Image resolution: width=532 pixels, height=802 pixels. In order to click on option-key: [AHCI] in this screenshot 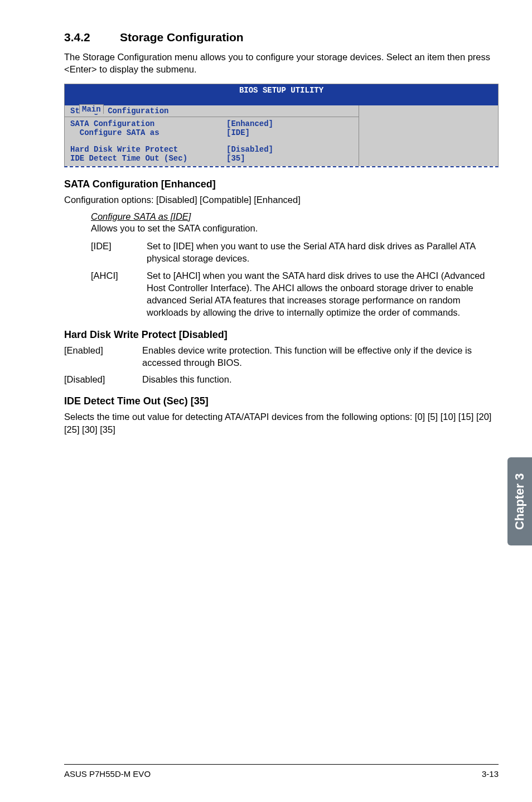, I will do `click(119, 294)`.